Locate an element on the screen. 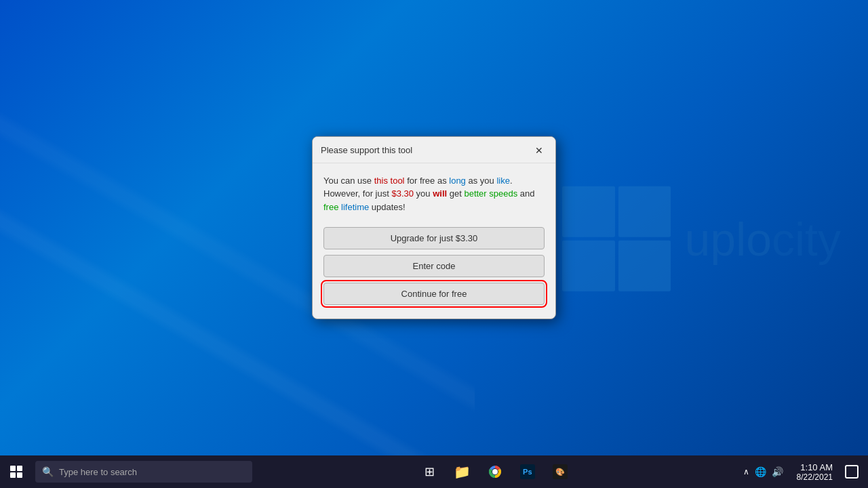  notification-icon is located at coordinates (852, 472).